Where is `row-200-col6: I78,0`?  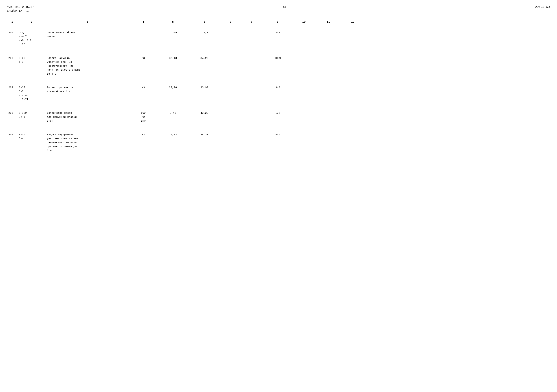 row-200-col6: I78,0 is located at coordinates (204, 33).